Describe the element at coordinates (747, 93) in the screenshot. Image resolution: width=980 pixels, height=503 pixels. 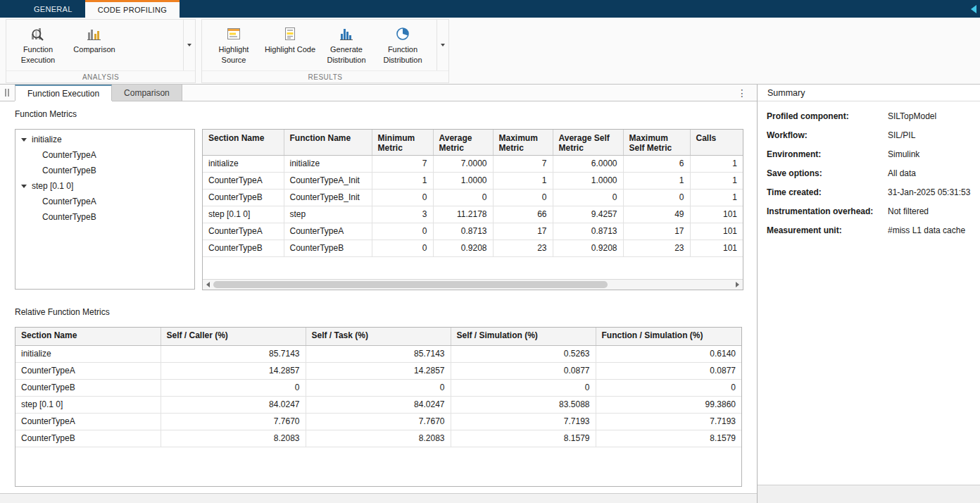
I see `document-actions-button: ⋮` at that location.